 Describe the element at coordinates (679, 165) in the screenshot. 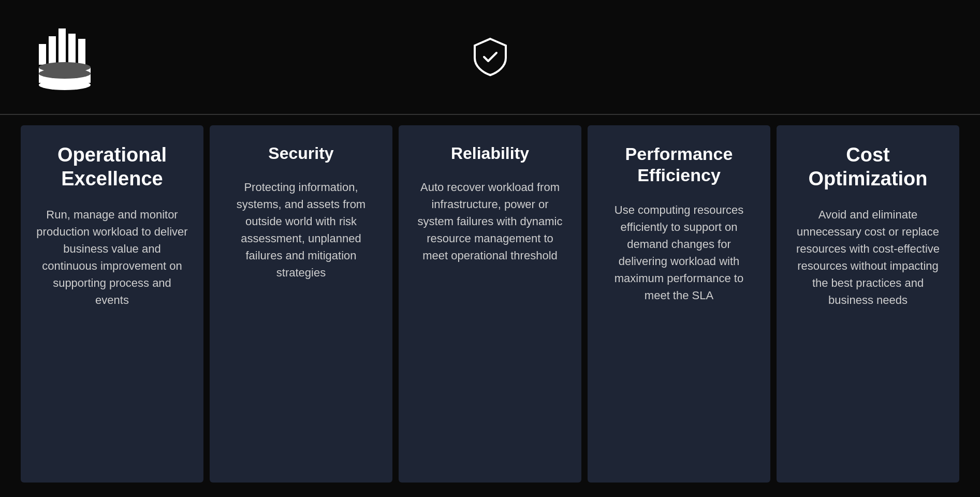

I see `card-title-performance-efficiency: Performance Efficiency` at that location.